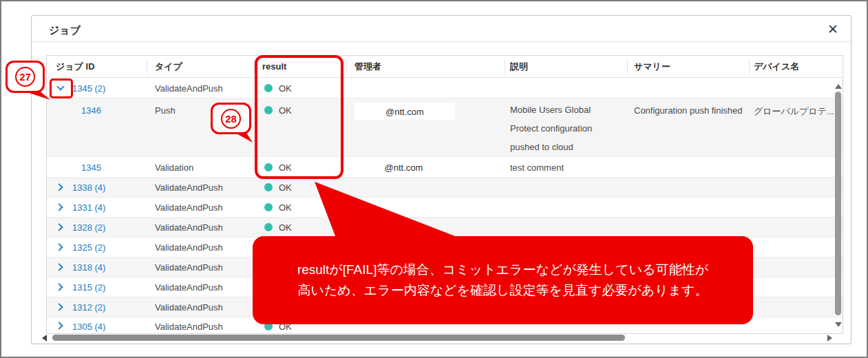  What do you see at coordinates (445, 67) in the screenshot?
I see `table-header-row: ジョブ ID タイプ result 管理者 説明 サマリー デバイス名` at bounding box center [445, 67].